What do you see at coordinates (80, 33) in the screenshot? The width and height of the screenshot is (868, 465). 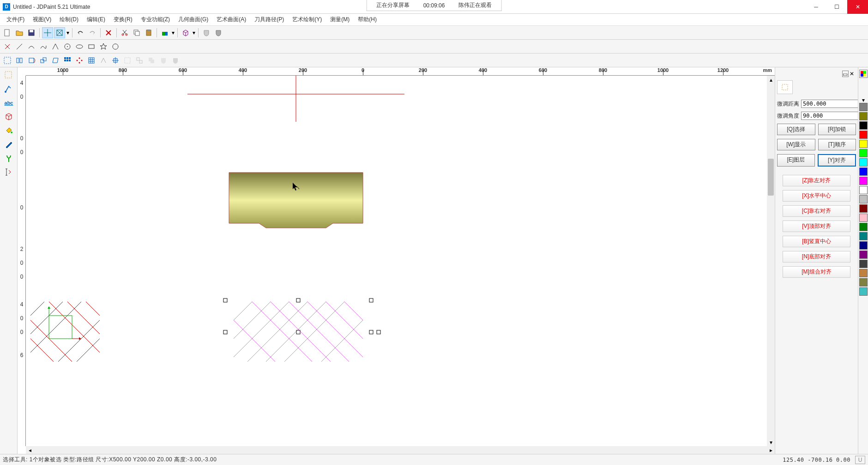 I see `undo-button` at bounding box center [80, 33].